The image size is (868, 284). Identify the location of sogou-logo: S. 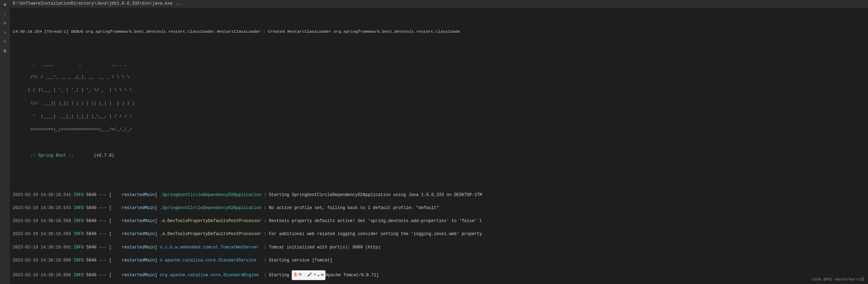
(295, 275).